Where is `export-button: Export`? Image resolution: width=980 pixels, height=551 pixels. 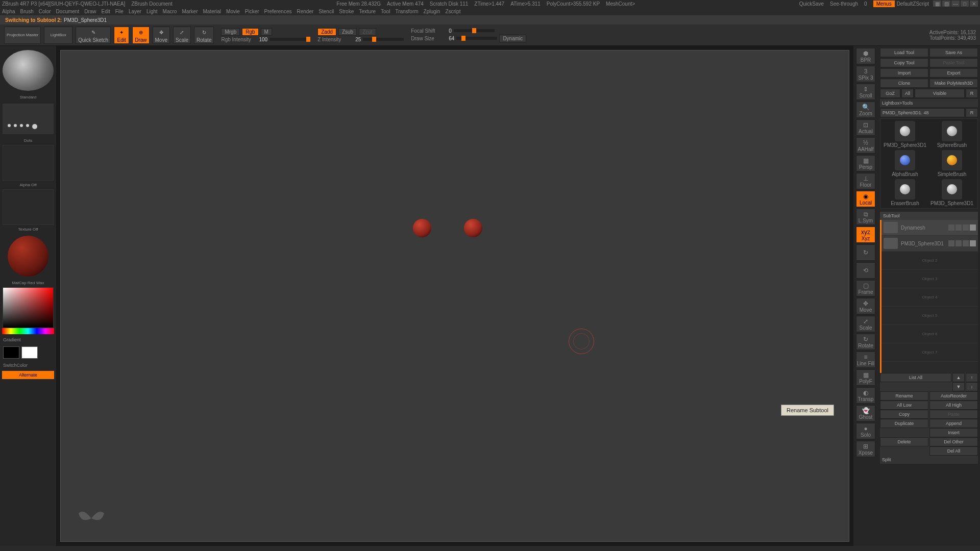 export-button: Export is located at coordinates (953, 73).